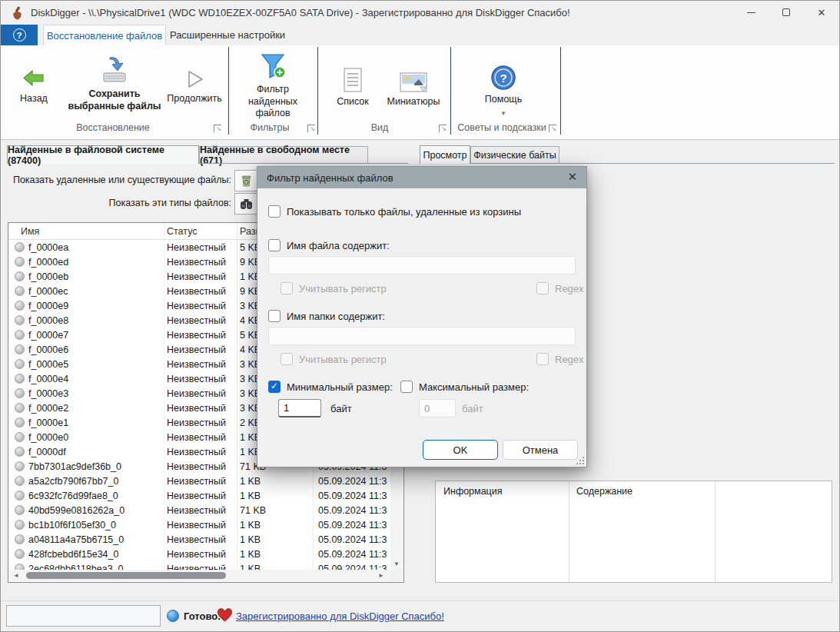 This screenshot has width=840, height=632. I want to click on max-size-checkbox, so click(407, 387).